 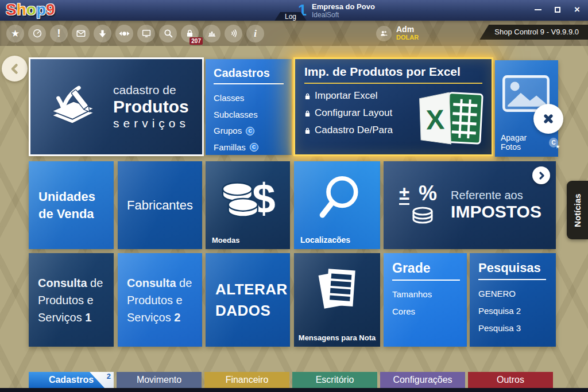 What do you see at coordinates (109, 377) in the screenshot?
I see `tab-badge: 2` at bounding box center [109, 377].